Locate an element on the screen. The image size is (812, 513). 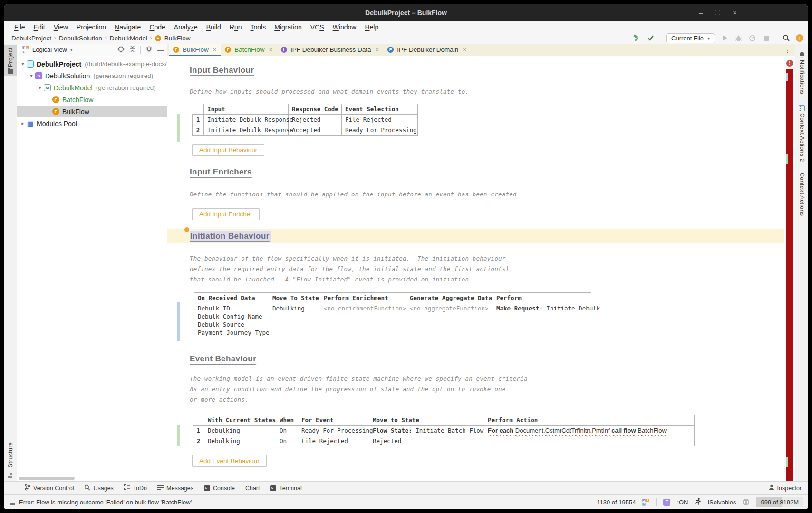
hide-panel-icon: — is located at coordinates (161, 50).